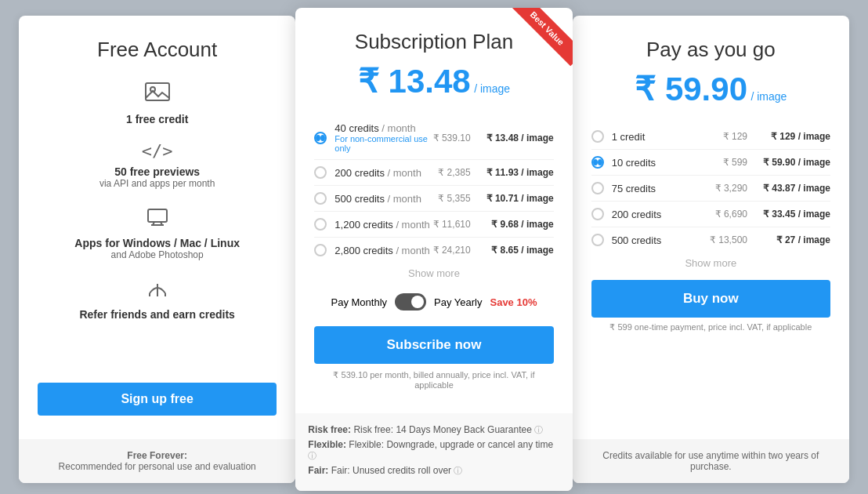  What do you see at coordinates (452, 250) in the screenshot?
I see `sub-price-5: ₹ 24,210` at bounding box center [452, 250].